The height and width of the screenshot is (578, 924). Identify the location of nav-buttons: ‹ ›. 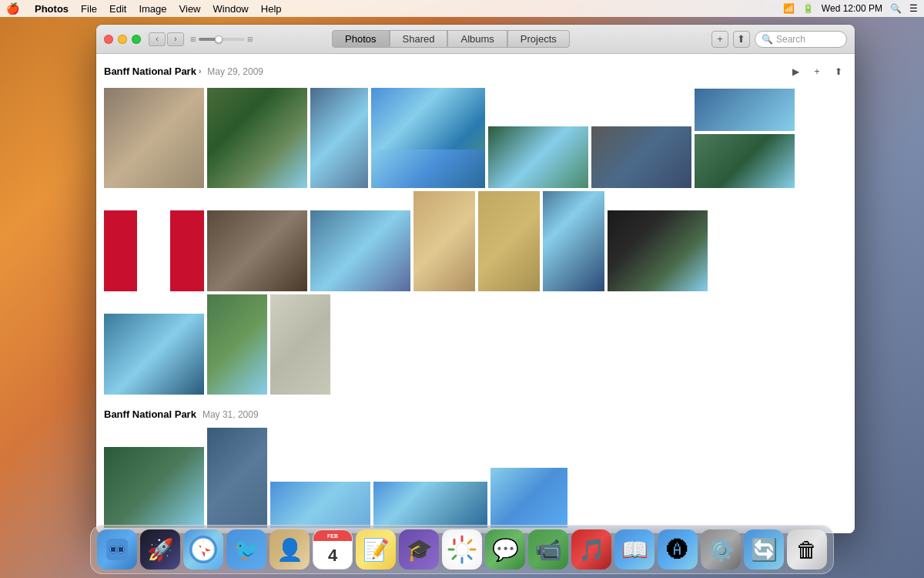
(166, 39).